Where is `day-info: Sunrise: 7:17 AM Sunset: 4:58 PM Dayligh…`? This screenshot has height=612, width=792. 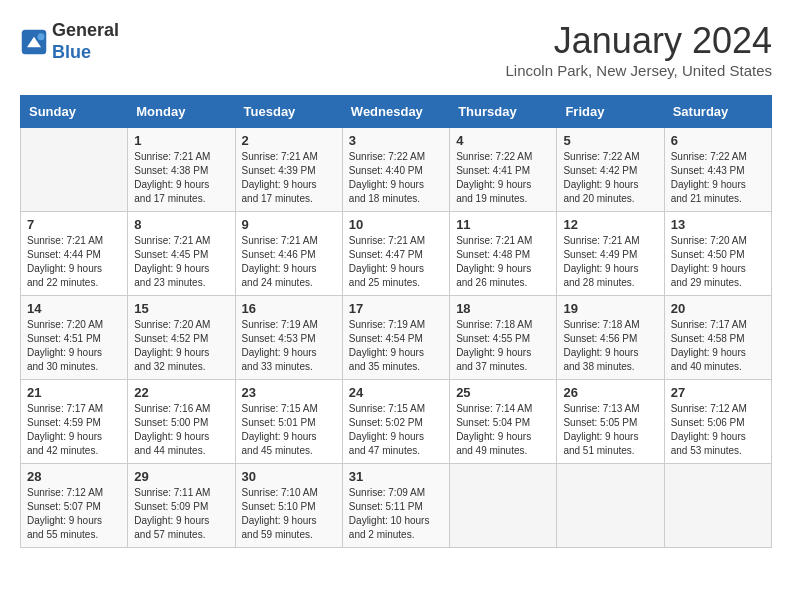
day-info: Sunrise: 7:17 AM Sunset: 4:58 PM Dayligh… is located at coordinates (718, 346).